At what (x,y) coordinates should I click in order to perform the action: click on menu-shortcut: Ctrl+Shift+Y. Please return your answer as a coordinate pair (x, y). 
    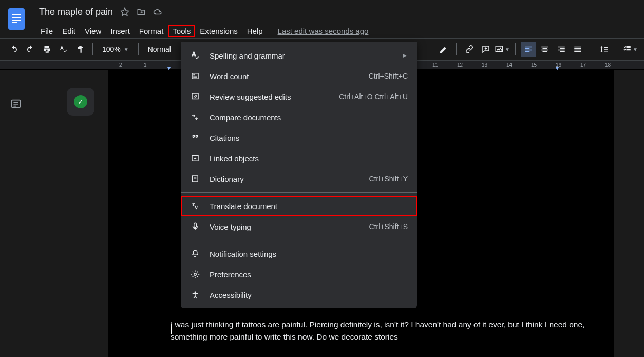
    Looking at the image, I should click on (388, 179).